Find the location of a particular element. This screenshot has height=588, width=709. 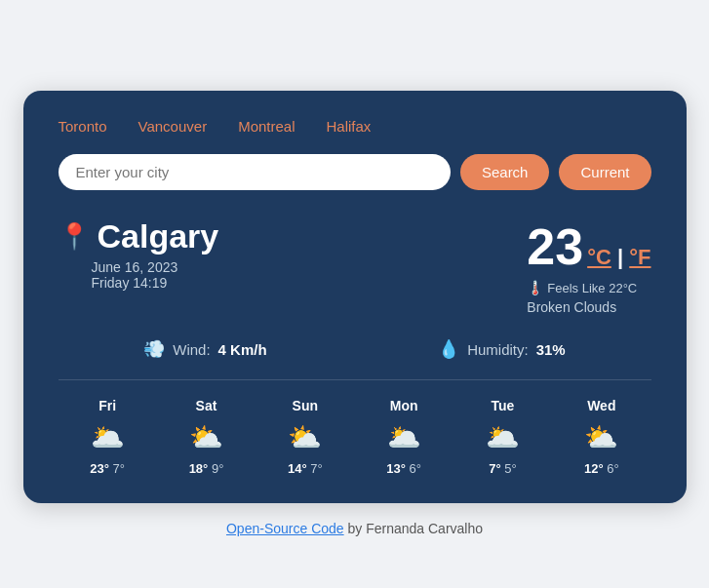

feels-like-text: Feels Like 22°C is located at coordinates (592, 289).